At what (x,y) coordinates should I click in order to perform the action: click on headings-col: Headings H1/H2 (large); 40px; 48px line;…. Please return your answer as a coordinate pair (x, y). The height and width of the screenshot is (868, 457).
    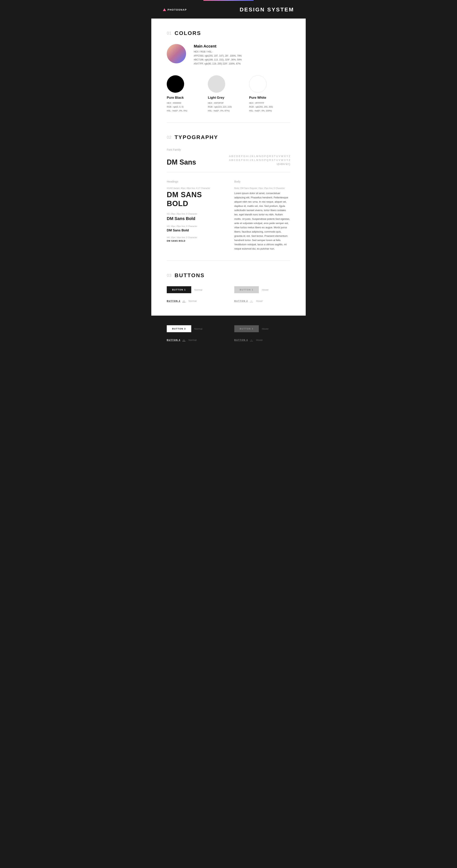
    Looking at the image, I should click on (195, 216).